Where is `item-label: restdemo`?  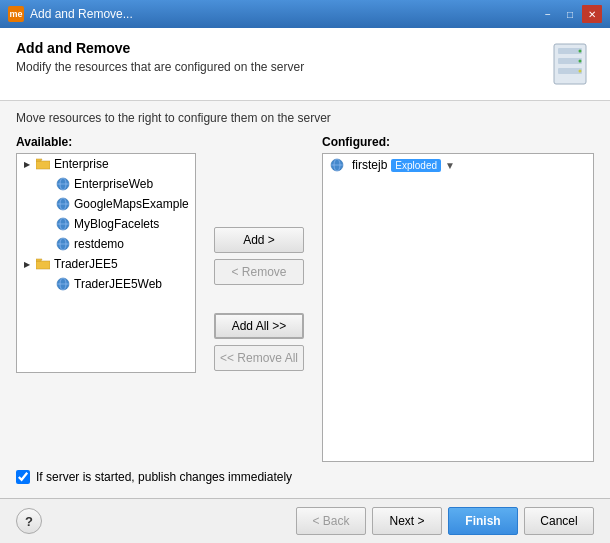 item-label: restdemo is located at coordinates (99, 244).